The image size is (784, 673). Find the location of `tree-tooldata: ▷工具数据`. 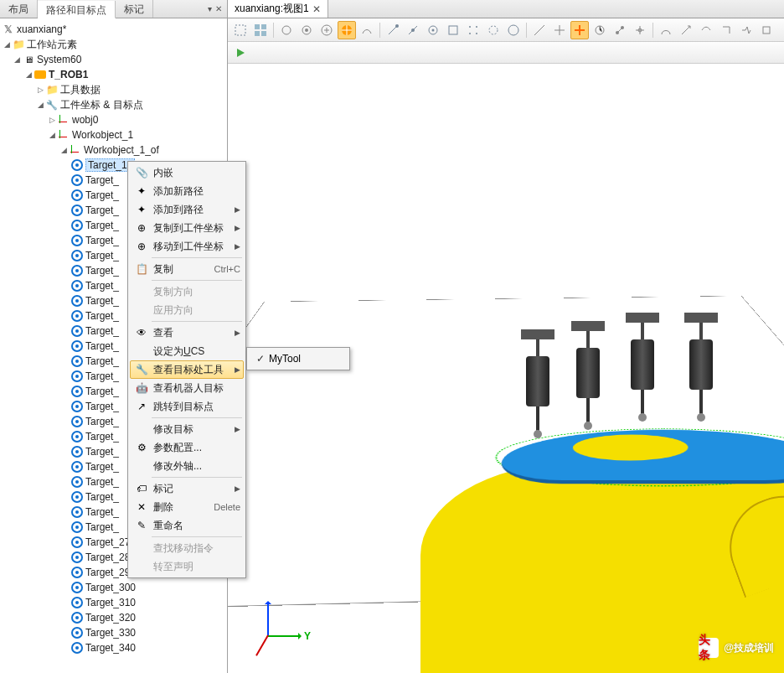

tree-tooldata: ▷工具数据 is located at coordinates (114, 90).